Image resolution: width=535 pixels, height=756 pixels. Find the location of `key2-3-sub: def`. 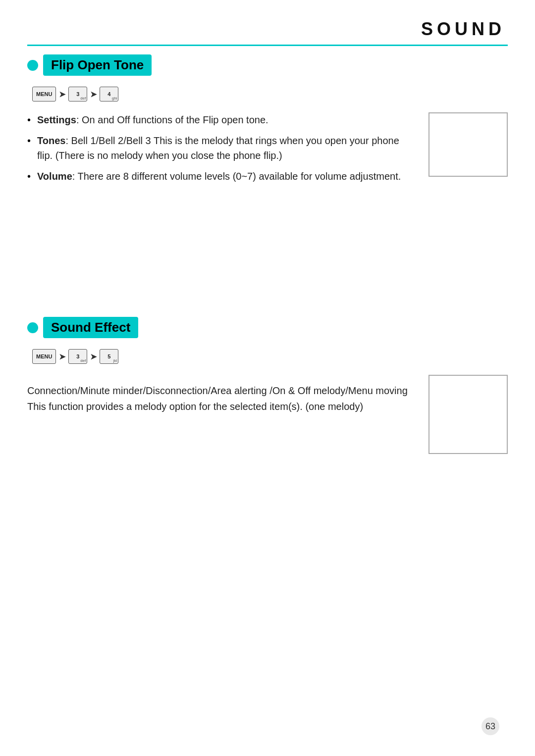

key2-3-sub: def is located at coordinates (83, 360).